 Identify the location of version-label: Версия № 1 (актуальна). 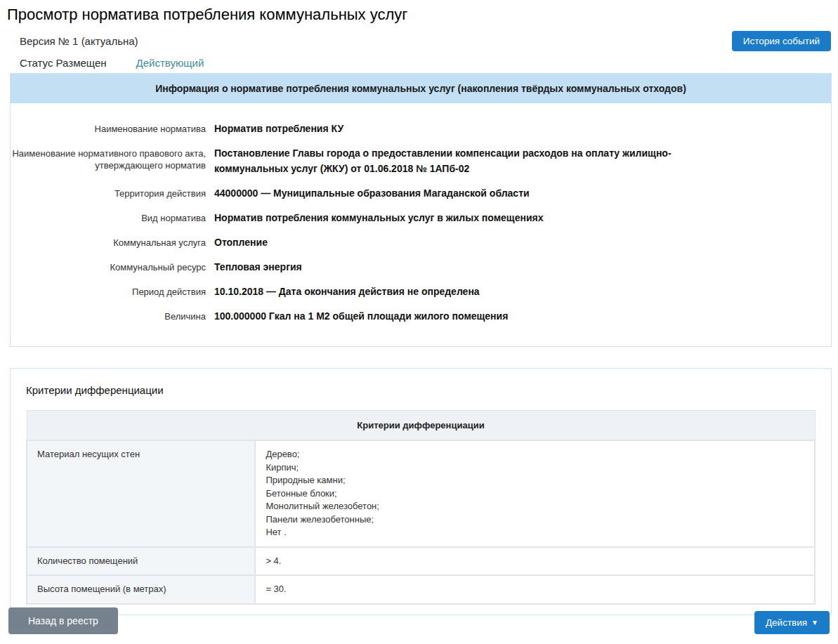
(79, 41).